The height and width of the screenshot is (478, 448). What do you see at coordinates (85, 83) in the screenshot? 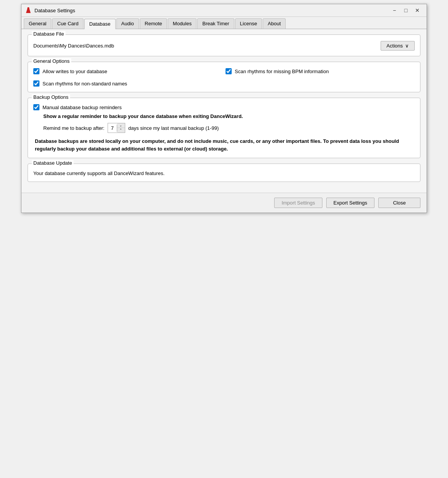
I see `scan-nonstandard-label: Scan rhythms for non-standard names` at bounding box center [85, 83].